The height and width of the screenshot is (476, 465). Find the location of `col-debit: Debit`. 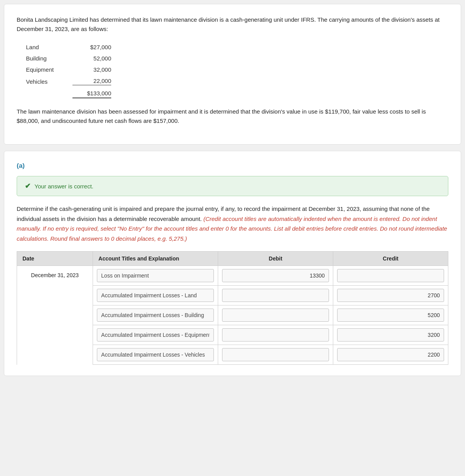

col-debit: Debit is located at coordinates (276, 259).